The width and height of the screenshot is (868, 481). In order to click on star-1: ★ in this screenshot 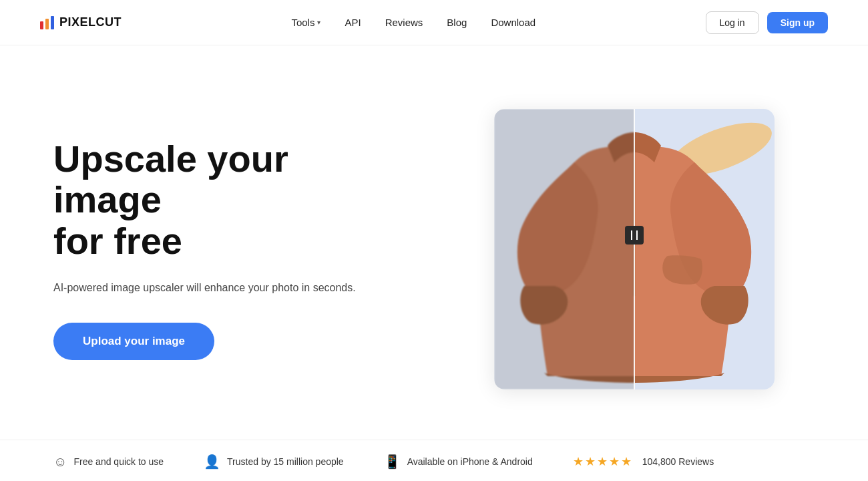, I will do `click(578, 462)`.